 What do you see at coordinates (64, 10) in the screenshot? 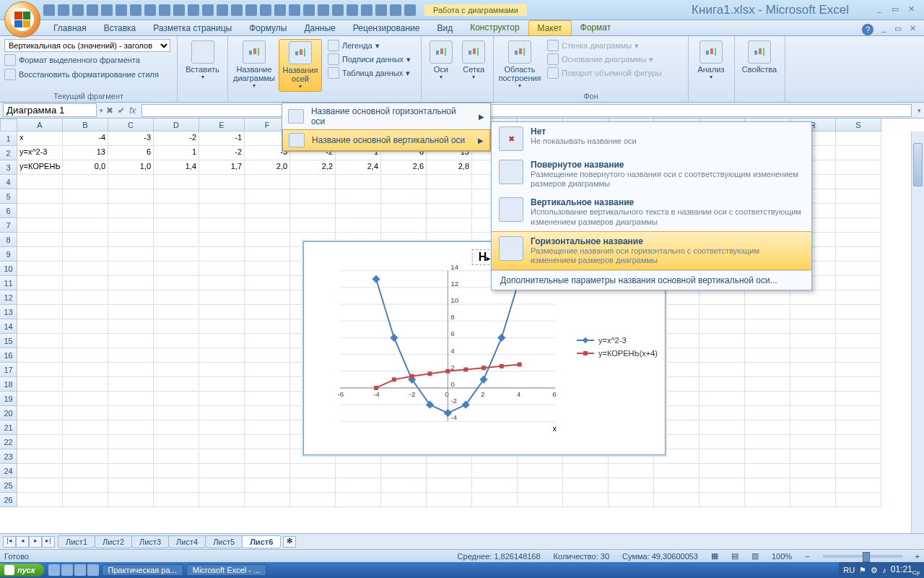
I see `qat-undo-icon` at bounding box center [64, 10].